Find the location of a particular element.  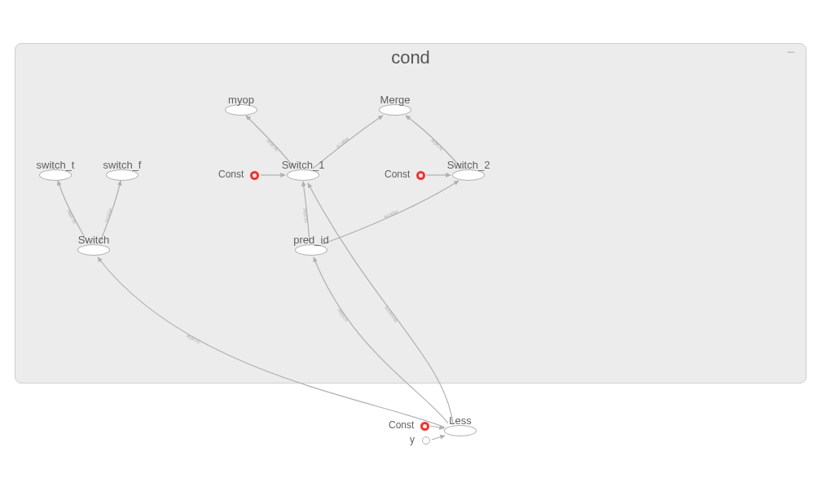

node-label: Switch is located at coordinates (94, 239).